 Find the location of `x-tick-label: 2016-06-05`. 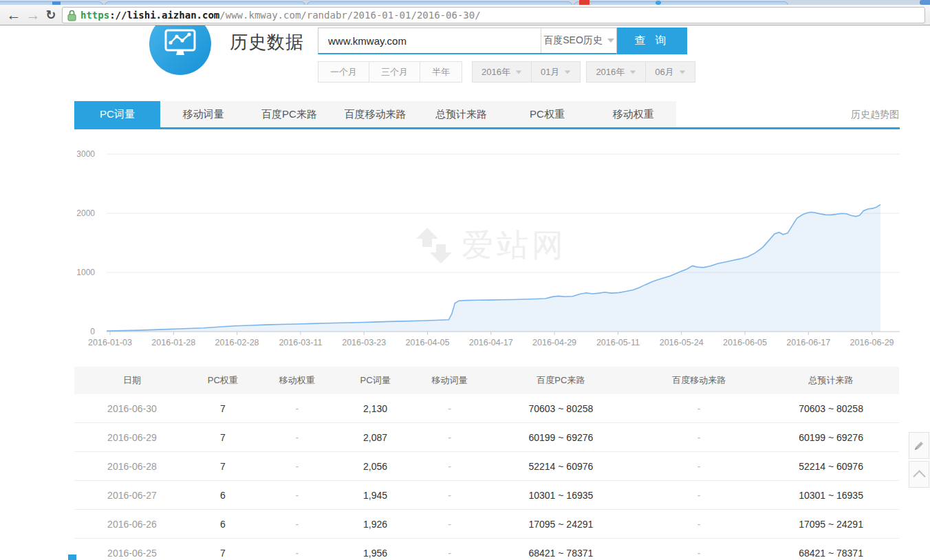

x-tick-label: 2016-06-05 is located at coordinates (745, 343).